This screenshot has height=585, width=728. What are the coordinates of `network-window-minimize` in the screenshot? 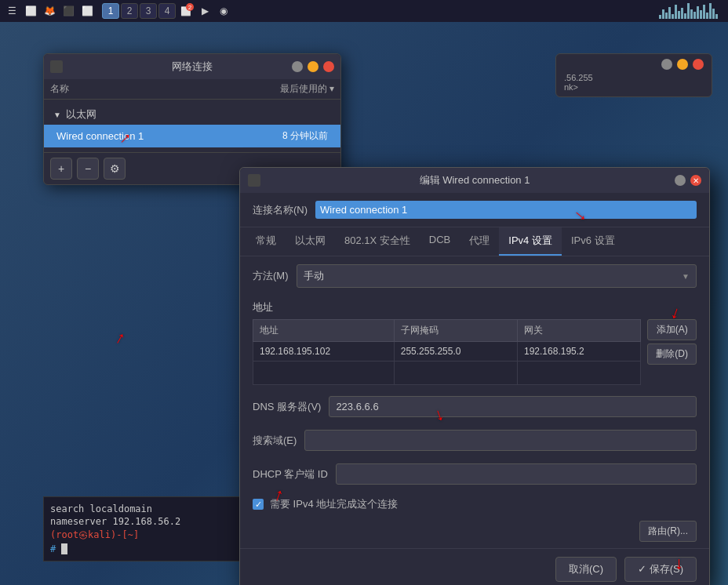 It's located at (297, 67).